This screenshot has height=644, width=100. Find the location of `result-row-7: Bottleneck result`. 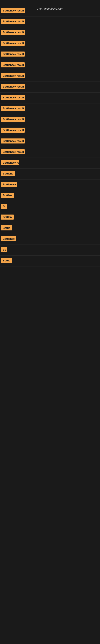

result-row-7: Bottleneck result is located at coordinates (50, 76).